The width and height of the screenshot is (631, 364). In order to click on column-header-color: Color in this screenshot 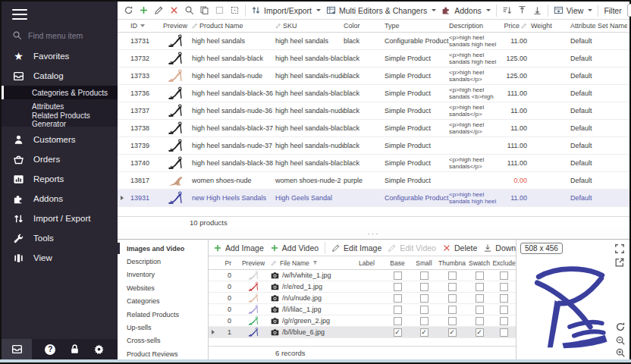, I will do `click(364, 26)`.